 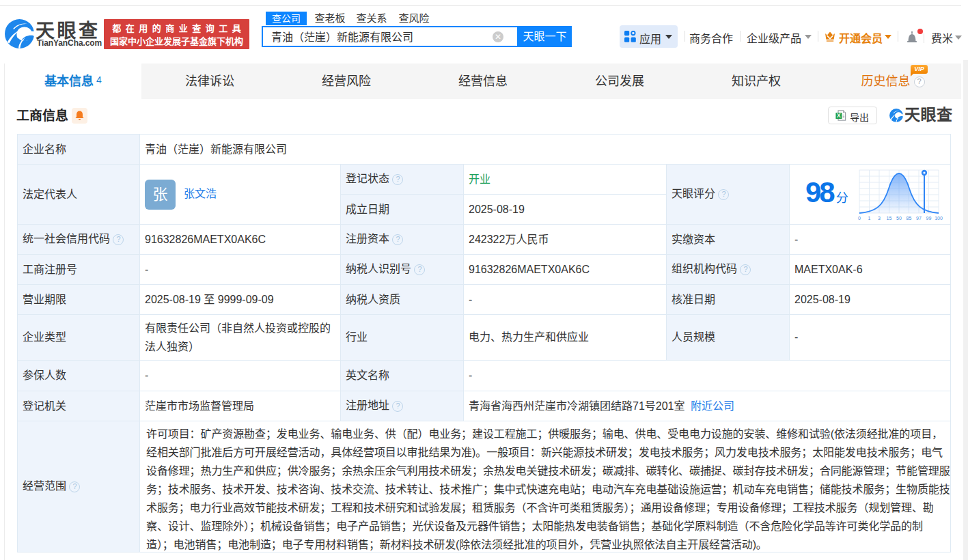 I want to click on svg-text: 50, so click(x=899, y=219).